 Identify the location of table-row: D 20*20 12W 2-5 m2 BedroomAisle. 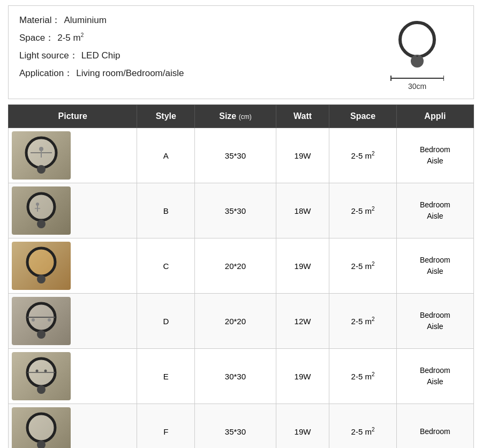
(241, 322).